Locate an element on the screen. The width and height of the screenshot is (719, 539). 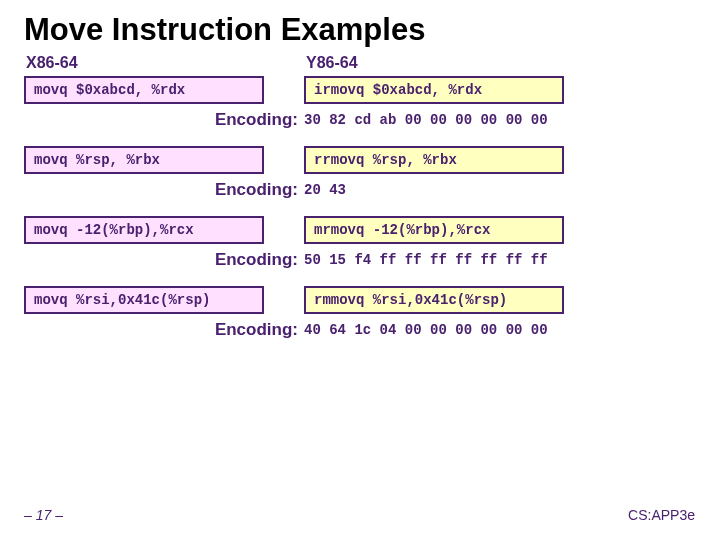
x86-instr: movq $0xabcd, %rdx is located at coordinates (144, 90).